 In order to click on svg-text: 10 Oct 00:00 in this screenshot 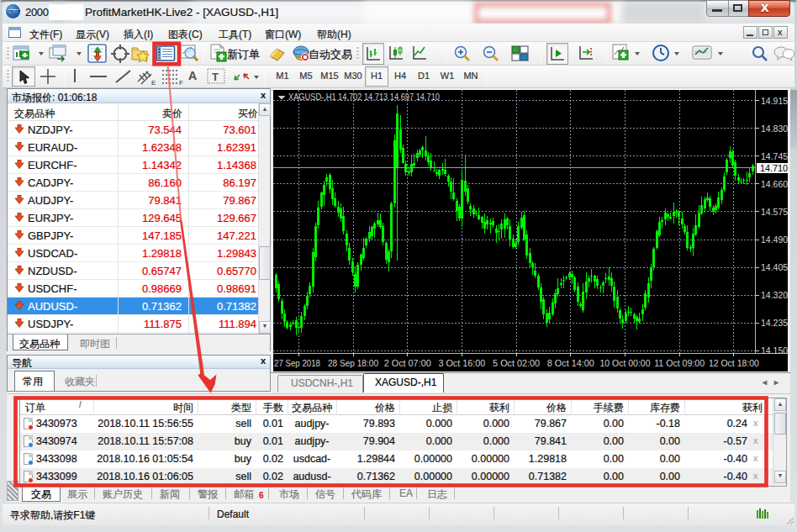, I will do `click(625, 363)`.